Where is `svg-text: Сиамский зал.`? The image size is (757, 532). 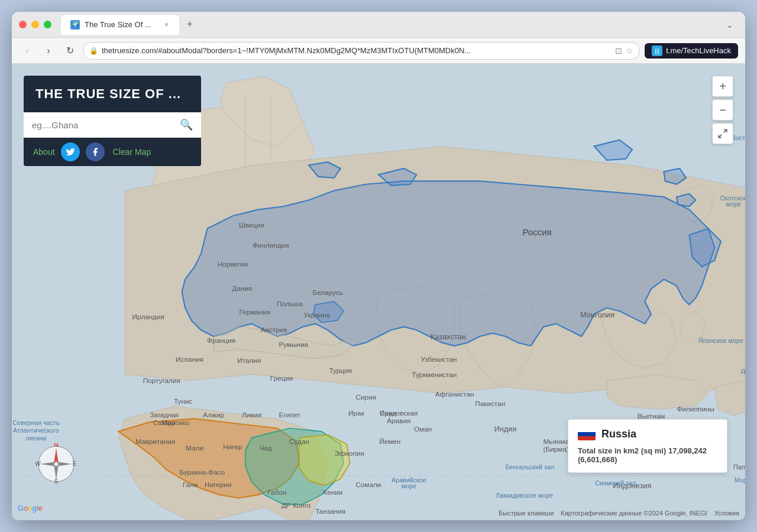 svg-text: Сиамский зал. is located at coordinates (616, 483).